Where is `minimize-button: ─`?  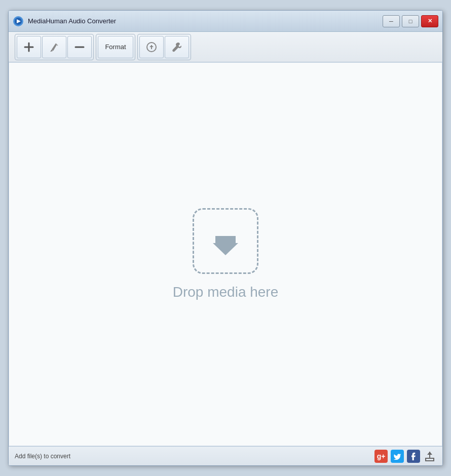
minimize-button: ─ is located at coordinates (391, 21).